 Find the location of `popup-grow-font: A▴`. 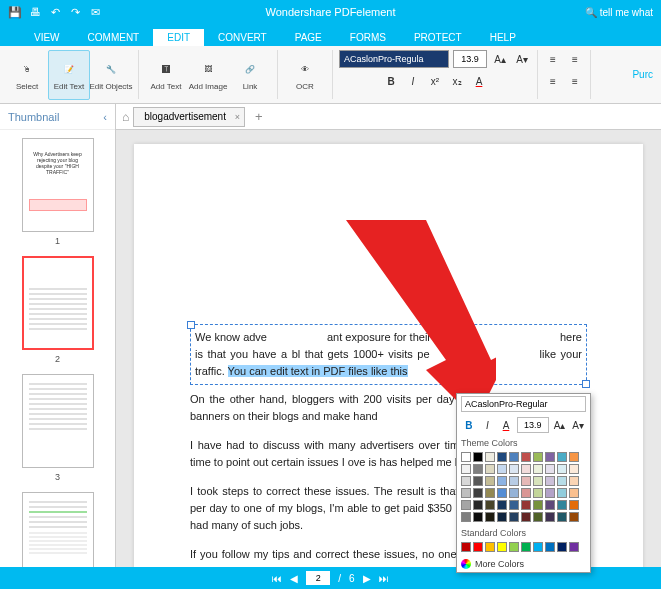

popup-grow-font: A▴ is located at coordinates (560, 425).